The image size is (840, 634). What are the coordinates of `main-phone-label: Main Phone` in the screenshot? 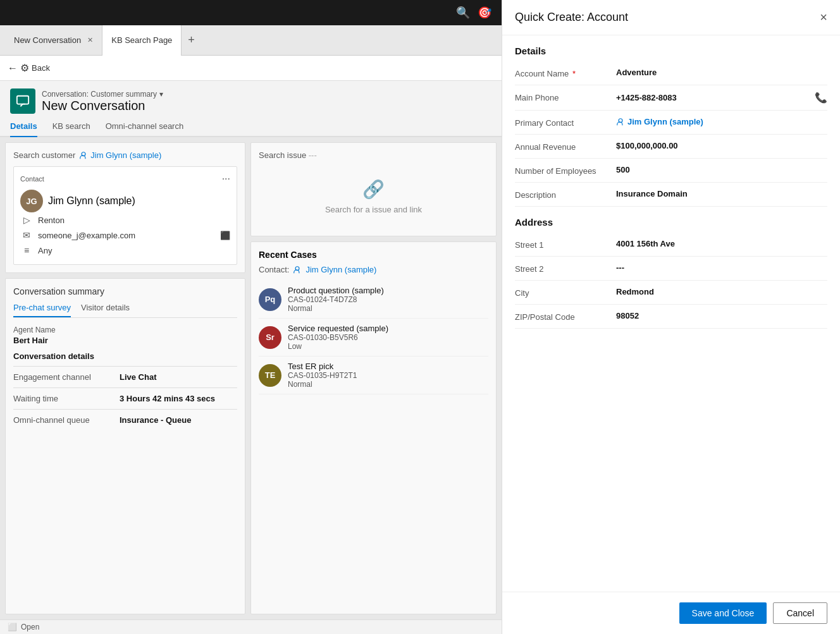 It's located at (565, 97).